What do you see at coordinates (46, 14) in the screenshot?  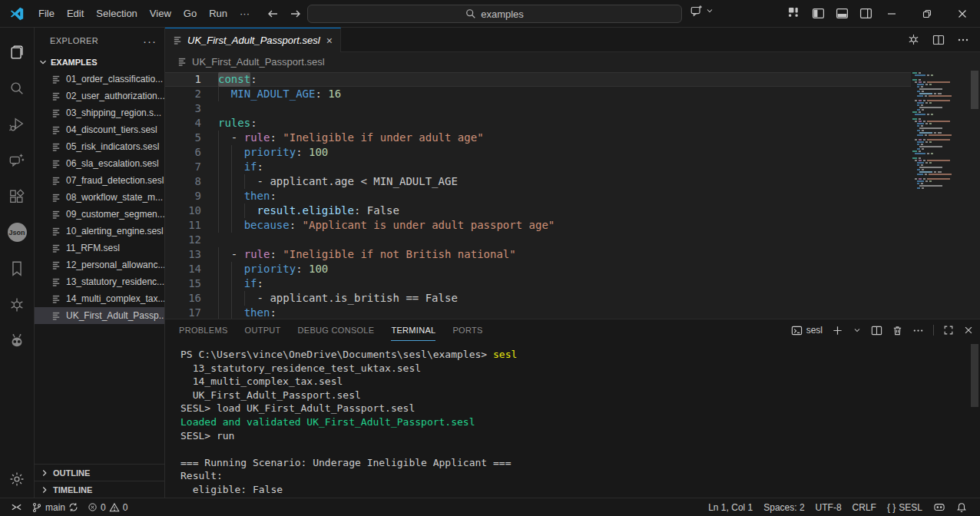 I see `menu-file: File` at bounding box center [46, 14].